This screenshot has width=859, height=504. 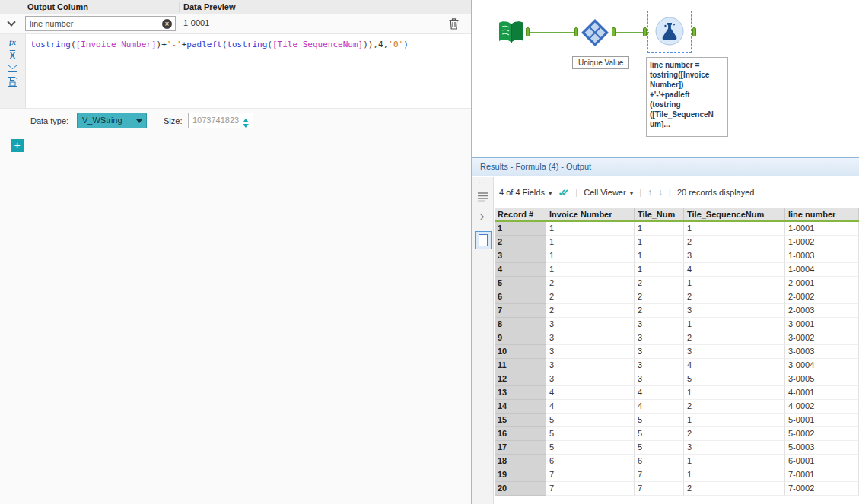 I want to click on cell-viewer-selector: Cell Viewer ▾, so click(x=609, y=192).